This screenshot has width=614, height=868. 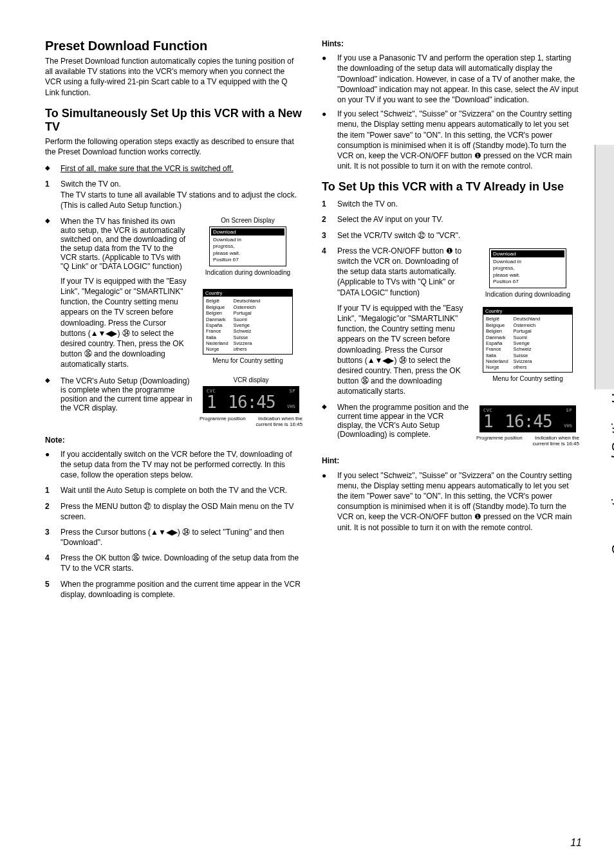 I want to click on step-1-line1: Switch the TV on., so click(x=91, y=184).